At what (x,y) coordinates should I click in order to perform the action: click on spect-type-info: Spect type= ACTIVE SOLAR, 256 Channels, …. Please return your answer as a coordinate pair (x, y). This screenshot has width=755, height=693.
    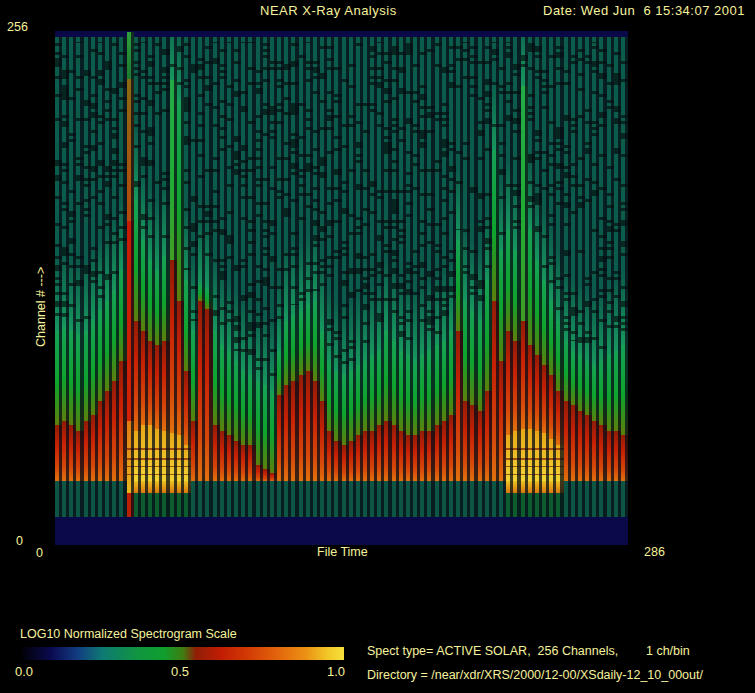
    Looking at the image, I should click on (528, 651).